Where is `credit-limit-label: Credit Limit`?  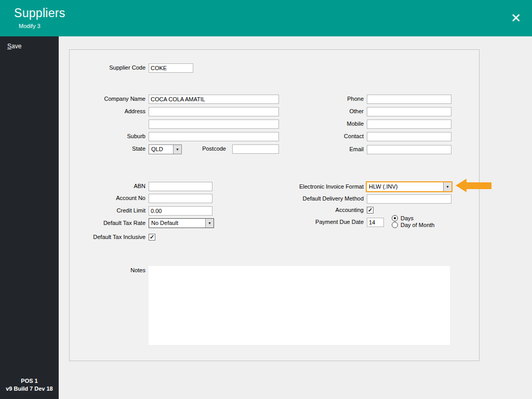
credit-limit-label: Credit Limit is located at coordinates (108, 211).